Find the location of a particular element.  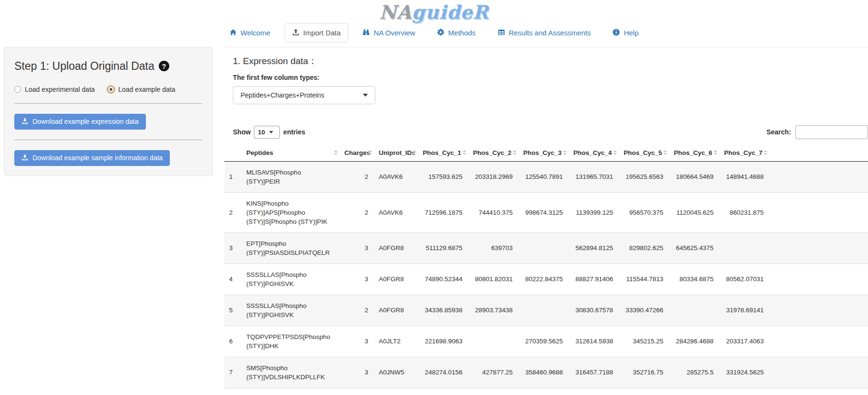

value-cell: 316457.7188 is located at coordinates (594, 372).